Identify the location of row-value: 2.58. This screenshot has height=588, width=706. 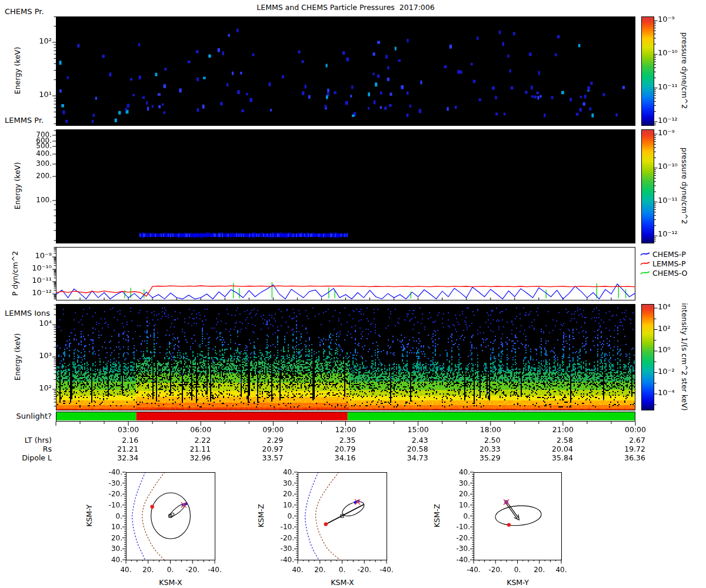
(552, 440).